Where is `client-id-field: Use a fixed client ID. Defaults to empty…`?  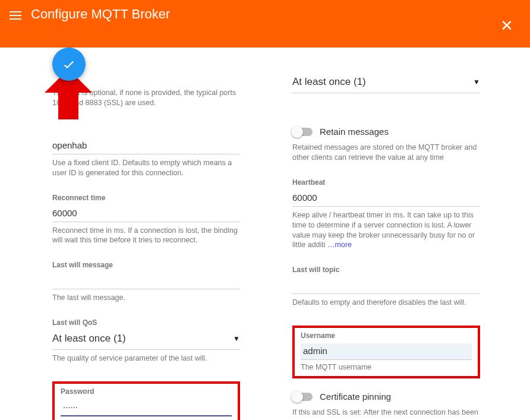 client-id-field: Use a fixed client ID. Defaults to empty… is located at coordinates (146, 158).